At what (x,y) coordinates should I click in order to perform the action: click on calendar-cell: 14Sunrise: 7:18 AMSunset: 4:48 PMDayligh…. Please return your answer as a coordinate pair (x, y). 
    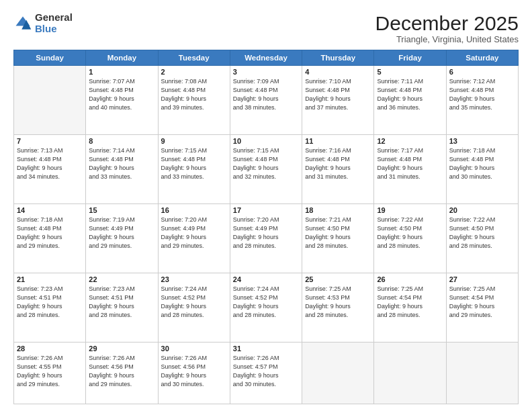
    Looking at the image, I should click on (50, 239).